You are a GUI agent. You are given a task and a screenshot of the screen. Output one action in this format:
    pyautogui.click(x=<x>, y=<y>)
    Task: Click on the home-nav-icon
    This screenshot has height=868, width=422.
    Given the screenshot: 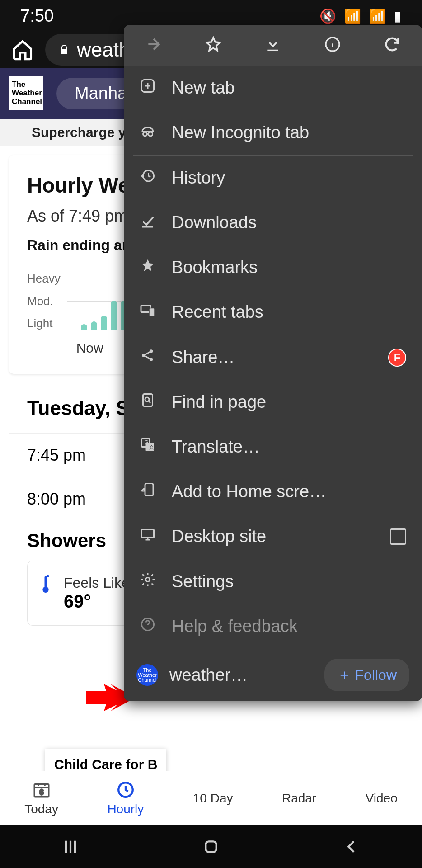 What is the action you would take?
    pyautogui.click(x=211, y=847)
    